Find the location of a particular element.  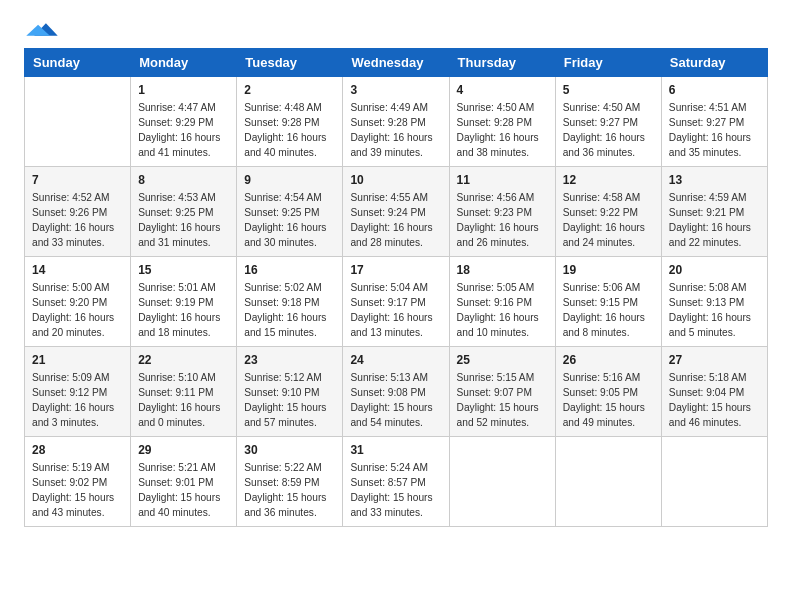

day-info: Sunset: 9:29 PM is located at coordinates (184, 124).